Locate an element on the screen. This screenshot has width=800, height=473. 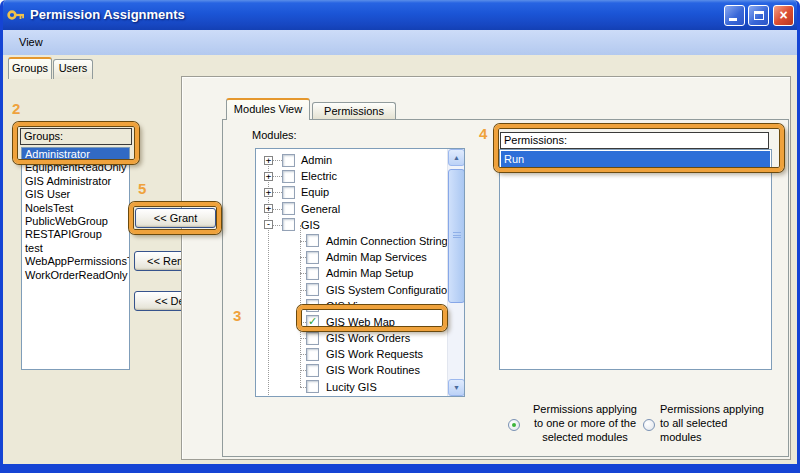
scrollbar-thumb is located at coordinates (456, 236).